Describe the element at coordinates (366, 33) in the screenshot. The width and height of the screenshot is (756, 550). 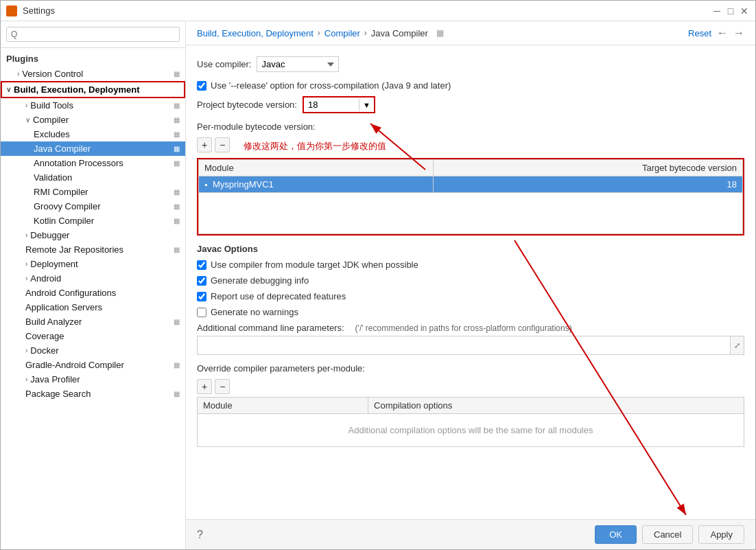
I see `breadcrumb-sep-2: ›` at that location.